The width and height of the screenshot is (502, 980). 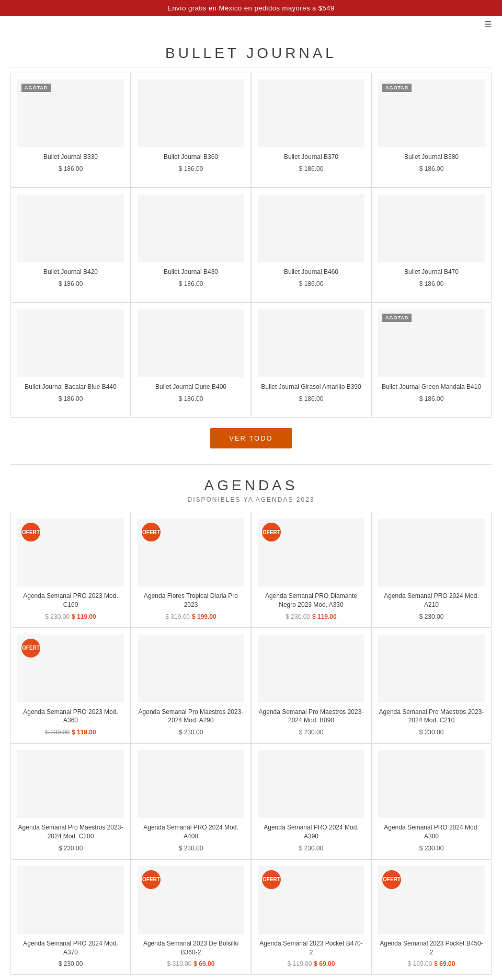 What do you see at coordinates (71, 686) in the screenshot?
I see `product-card: OFERTAgenda Semanal PRO 2023 Mod. A360$ …` at bounding box center [71, 686].